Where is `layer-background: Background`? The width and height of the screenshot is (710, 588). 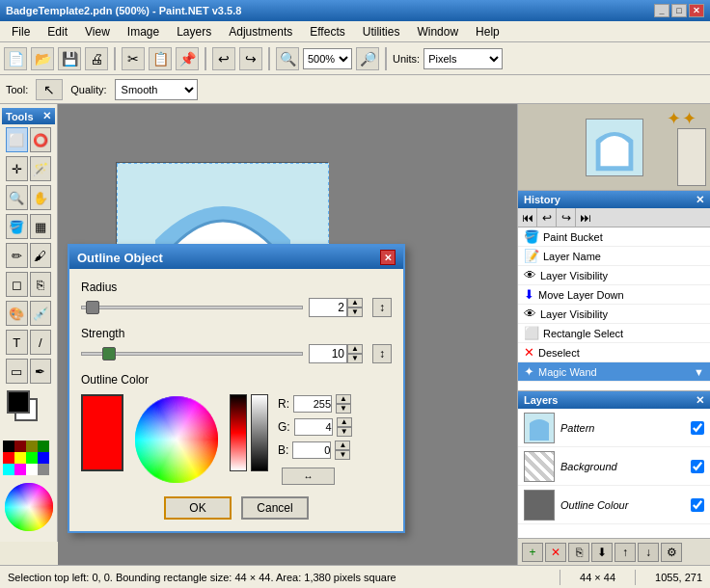
layer-background: Background is located at coordinates (614, 467).